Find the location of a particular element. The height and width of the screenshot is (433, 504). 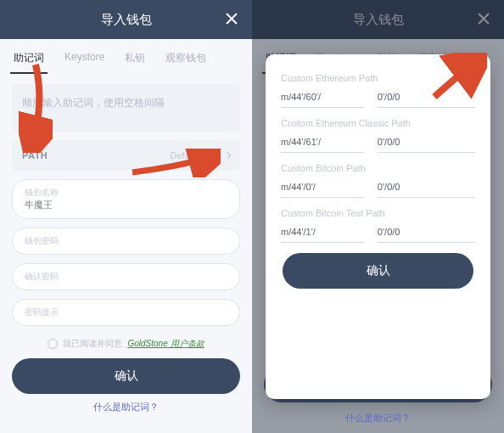

path-prefix-input: m/44'/61'/ is located at coordinates (322, 143).